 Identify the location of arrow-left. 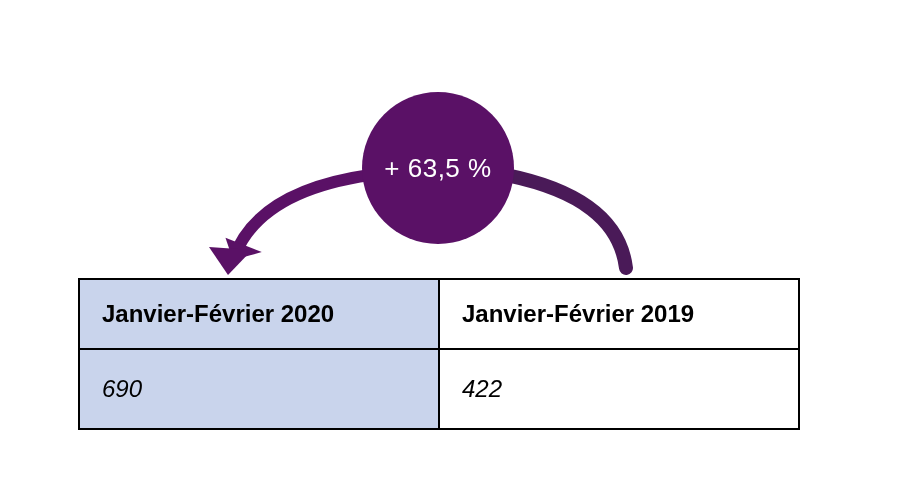
(294, 223).